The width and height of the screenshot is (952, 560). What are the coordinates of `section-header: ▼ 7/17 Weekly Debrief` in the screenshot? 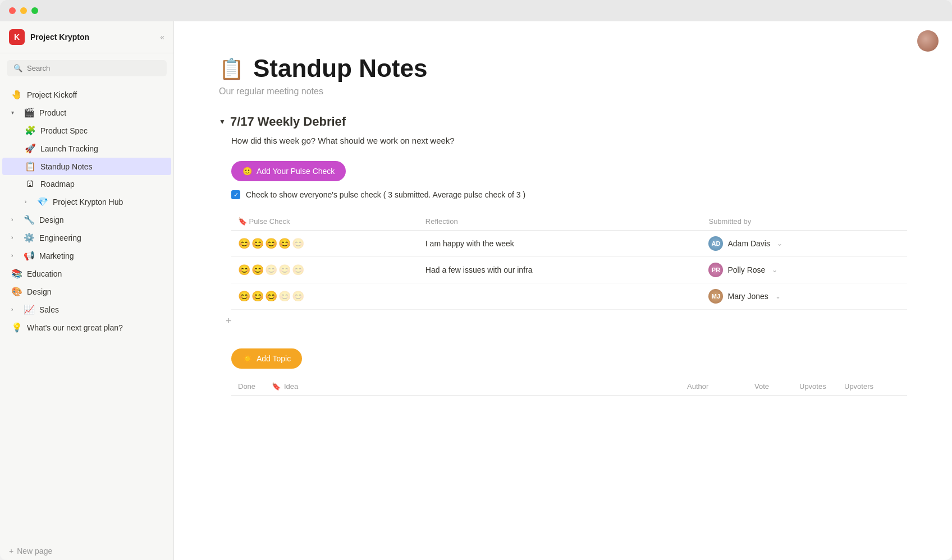 It's located at (563, 122).